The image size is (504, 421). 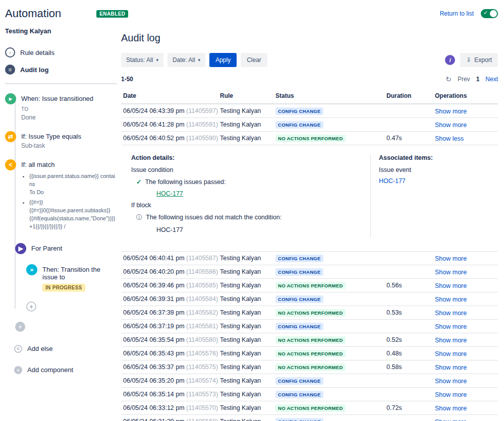 What do you see at coordinates (478, 79) in the screenshot?
I see `current-page: 1` at bounding box center [478, 79].